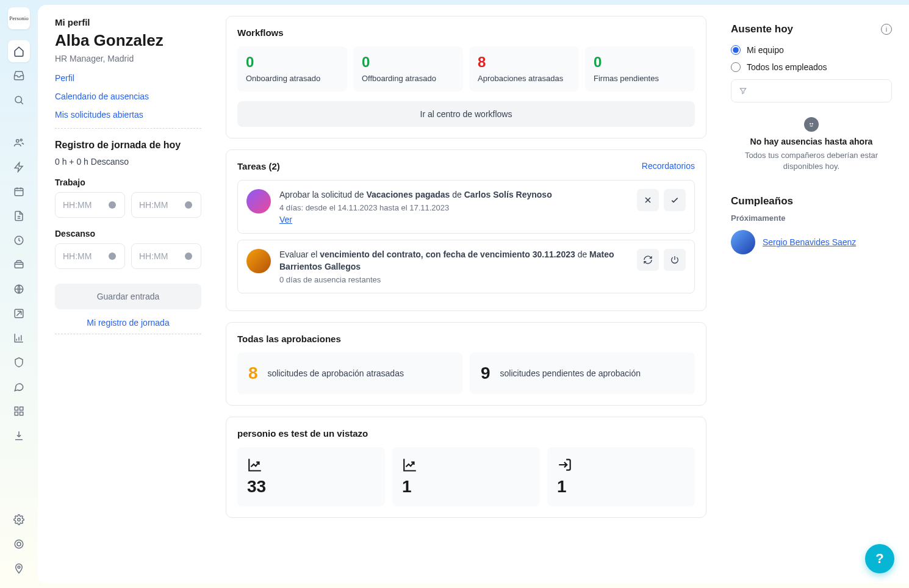  I want to click on workflows-title: Workflows, so click(466, 33).